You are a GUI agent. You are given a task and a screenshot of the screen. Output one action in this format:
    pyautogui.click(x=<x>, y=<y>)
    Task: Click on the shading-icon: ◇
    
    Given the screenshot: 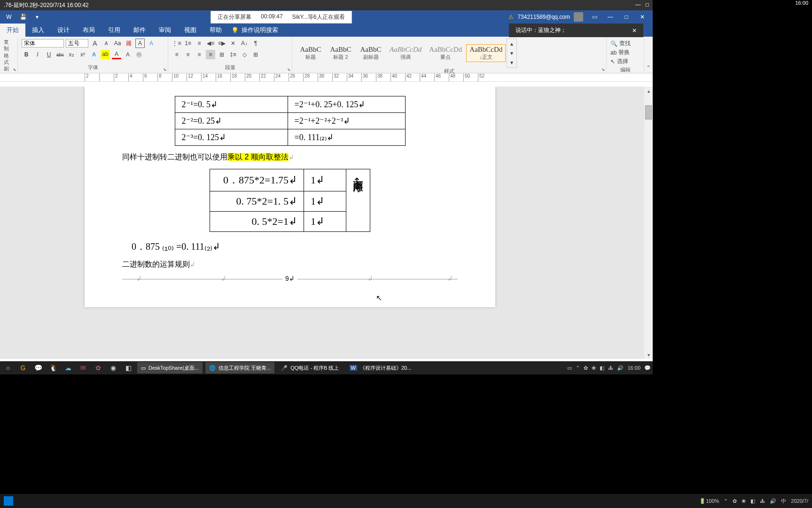 What is the action you would take?
    pyautogui.click(x=244, y=55)
    